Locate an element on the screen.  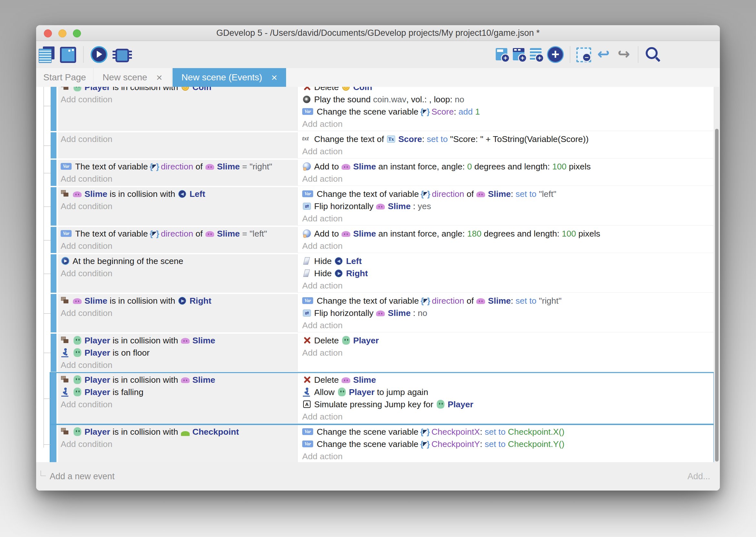
action: Change the scene variable Score: add 1 is located at coordinates (506, 112).